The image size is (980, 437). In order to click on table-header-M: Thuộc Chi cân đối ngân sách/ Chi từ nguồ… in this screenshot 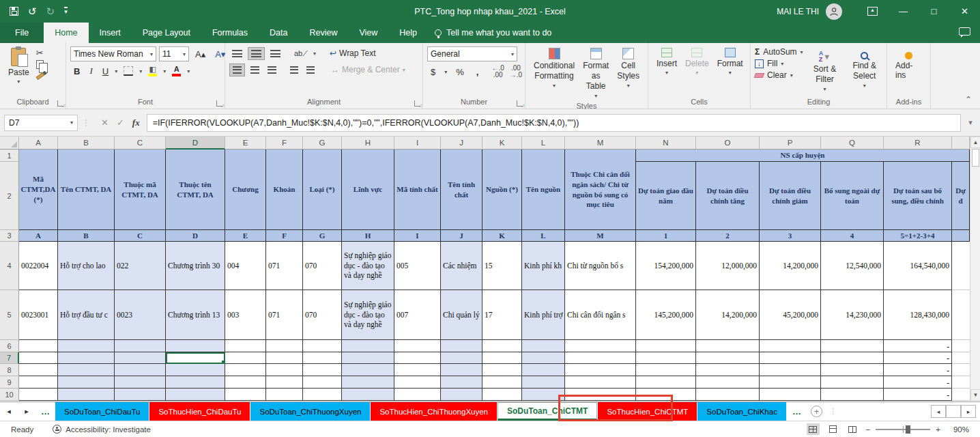, I will do `click(601, 190)`.